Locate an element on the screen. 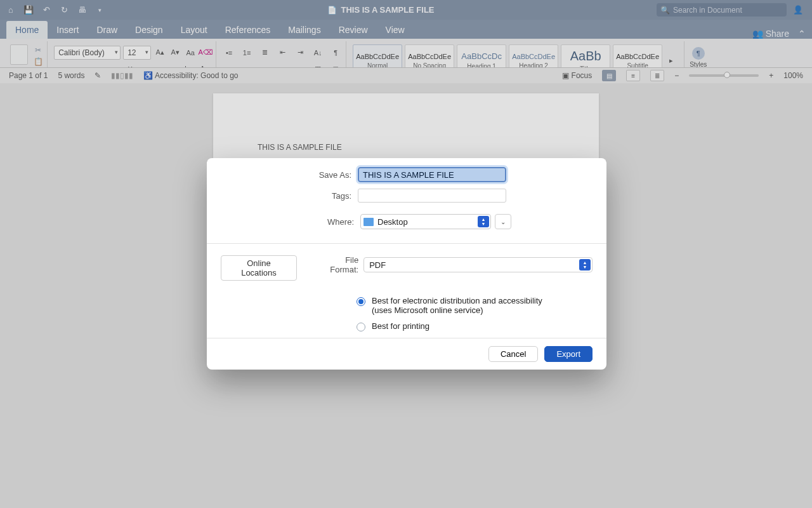 The image size is (812, 508). where-select: Desktop ▲▼ is located at coordinates (426, 222).